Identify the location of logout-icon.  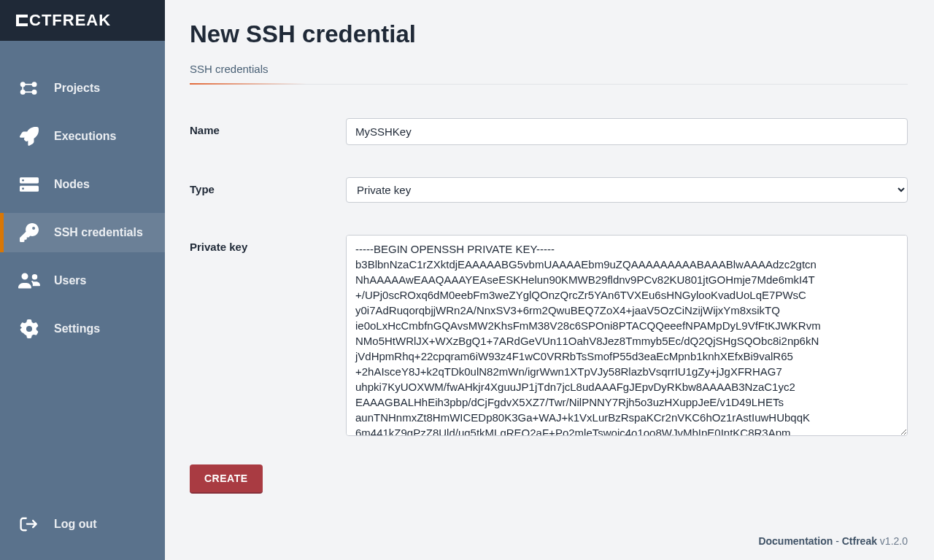
(29, 524).